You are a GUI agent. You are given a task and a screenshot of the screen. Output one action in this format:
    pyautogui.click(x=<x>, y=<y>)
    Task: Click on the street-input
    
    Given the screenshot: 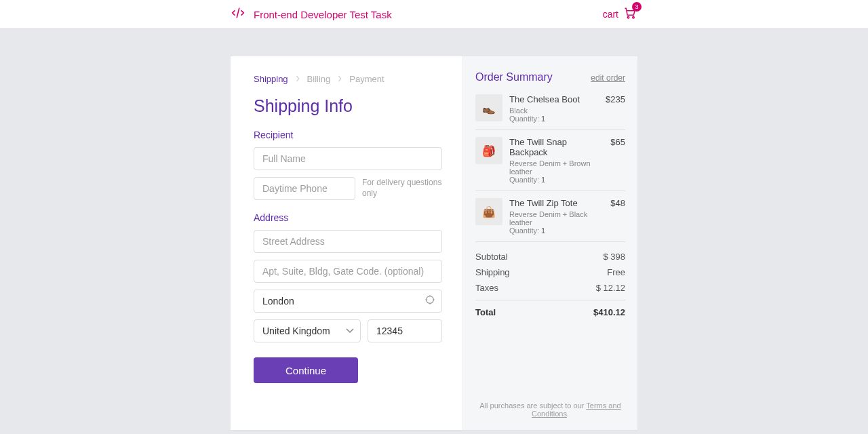 What is the action you would take?
    pyautogui.click(x=348, y=241)
    